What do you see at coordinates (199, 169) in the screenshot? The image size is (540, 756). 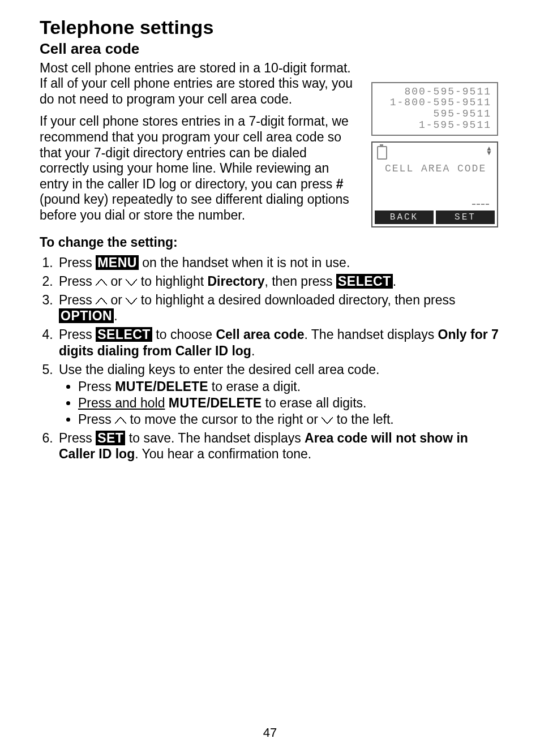 I see `paragraph-2: If your cell phone stores entries in a 7…` at bounding box center [199, 169].